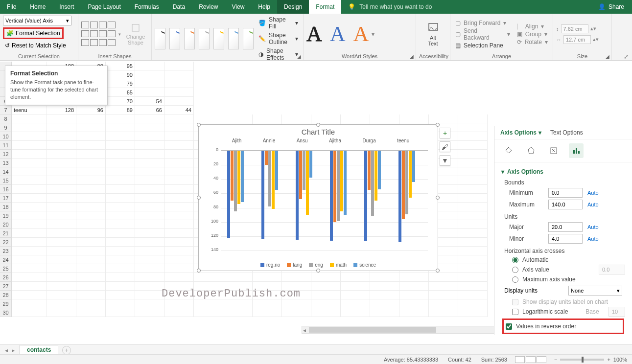  Describe the element at coordinates (6, 189) in the screenshot. I see `row-header: 16` at that location.